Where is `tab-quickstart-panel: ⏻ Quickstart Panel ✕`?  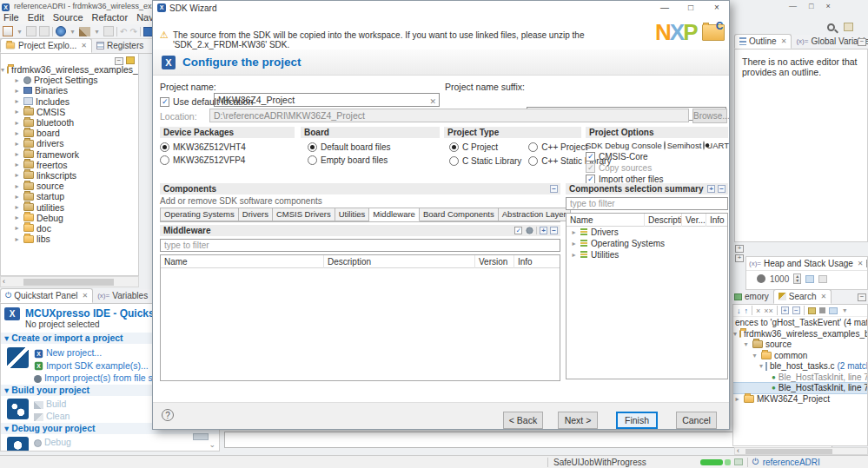
tab-quickstart-panel: ⏻ Quickstart Panel ✕ is located at coordinates (47, 295).